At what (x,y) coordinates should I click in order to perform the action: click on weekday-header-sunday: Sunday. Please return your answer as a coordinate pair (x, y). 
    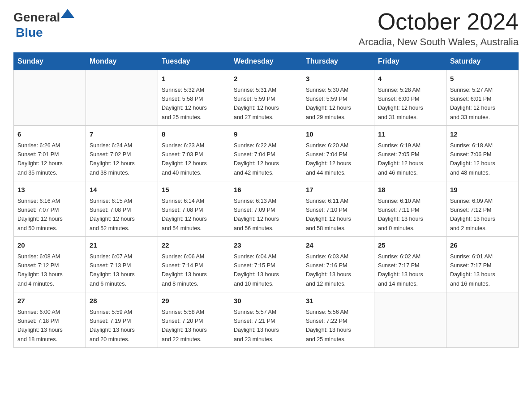
    Looking at the image, I should click on (50, 62).